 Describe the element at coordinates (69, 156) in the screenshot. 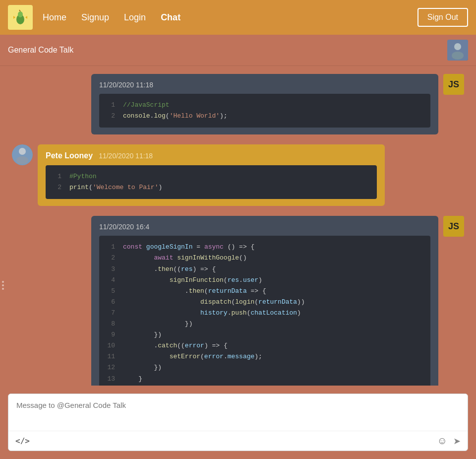

I see `message-username: Pete Looney` at that location.